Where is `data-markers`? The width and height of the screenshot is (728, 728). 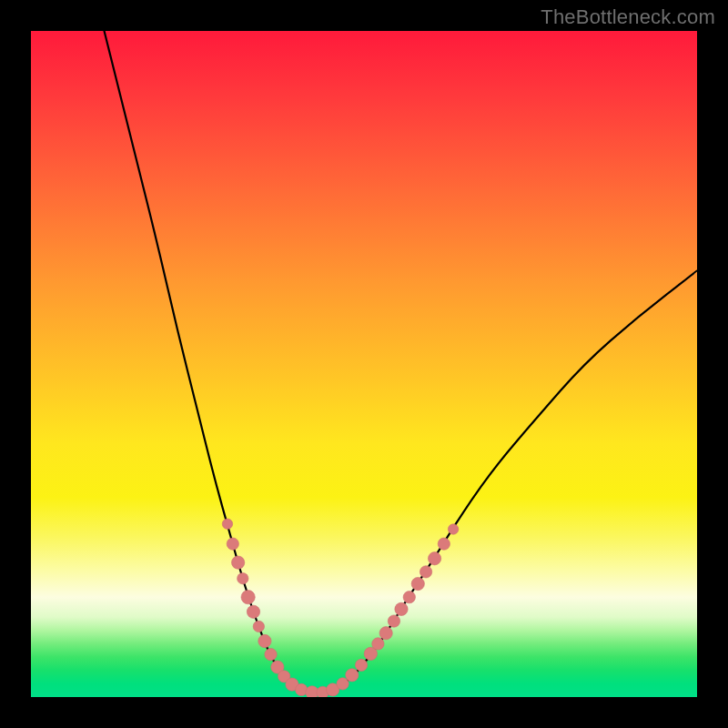 data-markers is located at coordinates (340, 608).